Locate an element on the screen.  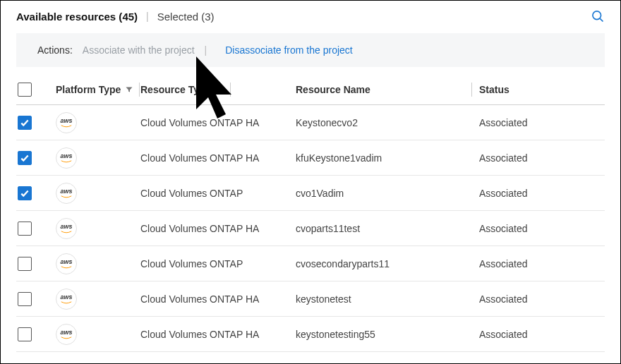
table-row: aws Cloud Volumes ONTAP HA cvoparts11tes… is located at coordinates (310, 229).